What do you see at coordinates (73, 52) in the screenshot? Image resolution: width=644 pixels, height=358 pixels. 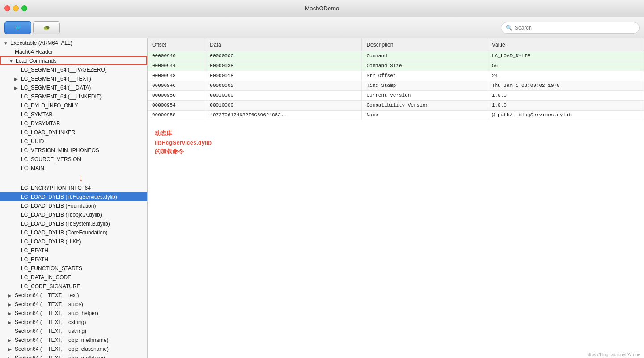 I see `sidebar-item-mach64header: Mach64 Header` at bounding box center [73, 52].